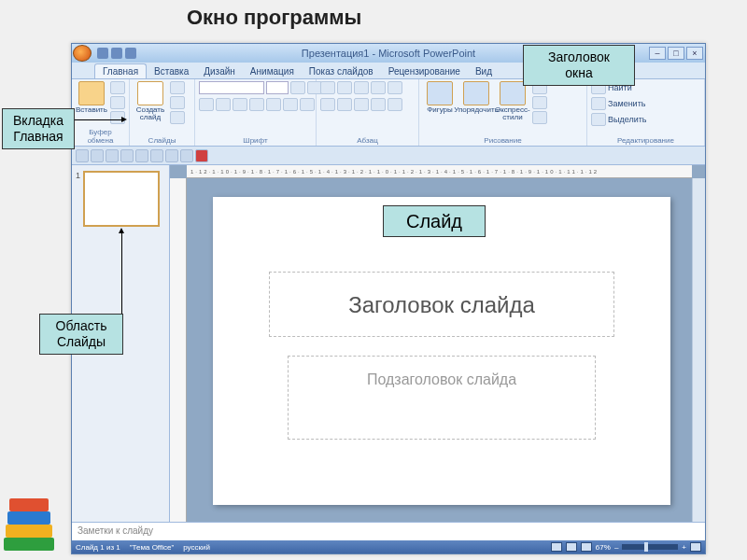 The height and width of the screenshot is (560, 747). Describe the element at coordinates (388, 531) in the screenshot. I see `notes-pane: Заметки к слайду` at that location.